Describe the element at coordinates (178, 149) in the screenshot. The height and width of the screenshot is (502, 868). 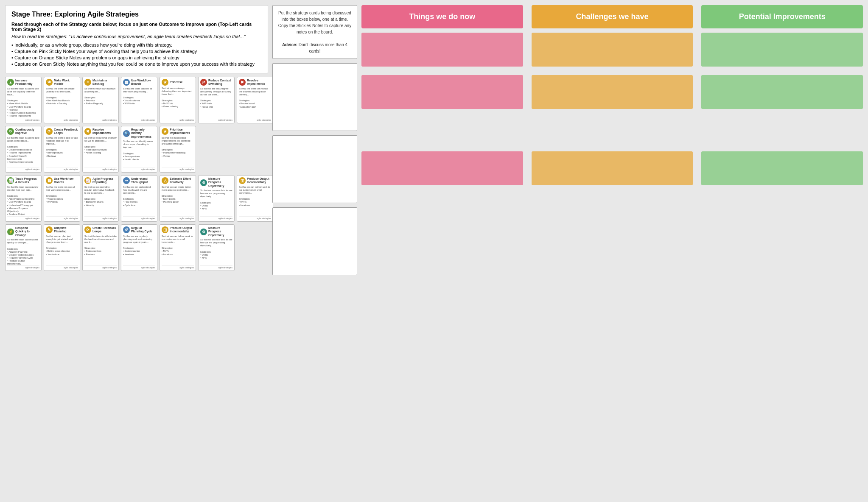
I see `card-prioritise-improvements: ★ Prioritise Improvements So that the mo…` at that location.